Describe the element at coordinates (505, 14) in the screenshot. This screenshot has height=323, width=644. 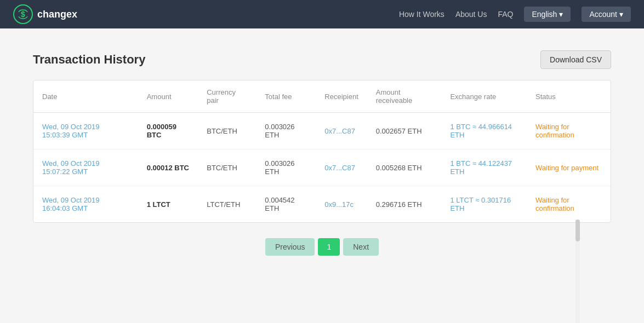
I see `nav-faq: FAQ` at that location.